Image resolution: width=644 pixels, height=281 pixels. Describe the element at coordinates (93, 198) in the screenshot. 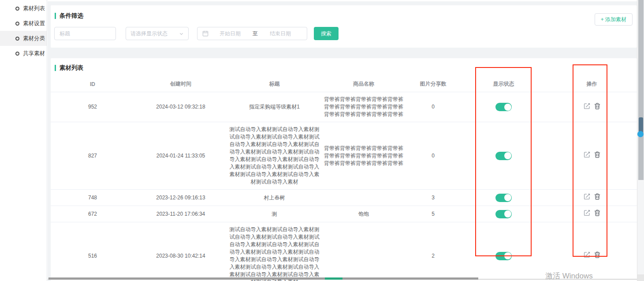

I see `cell-id: 748` at that location.